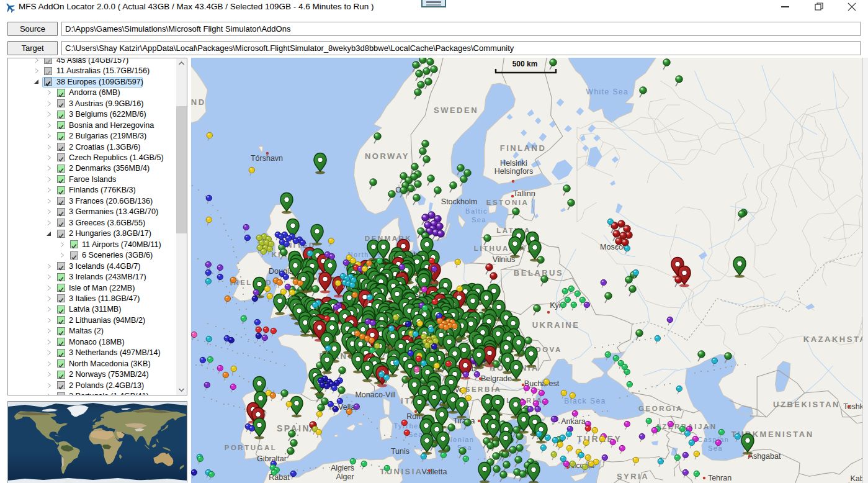  I want to click on svg-text: PORTUGAL, so click(251, 448).